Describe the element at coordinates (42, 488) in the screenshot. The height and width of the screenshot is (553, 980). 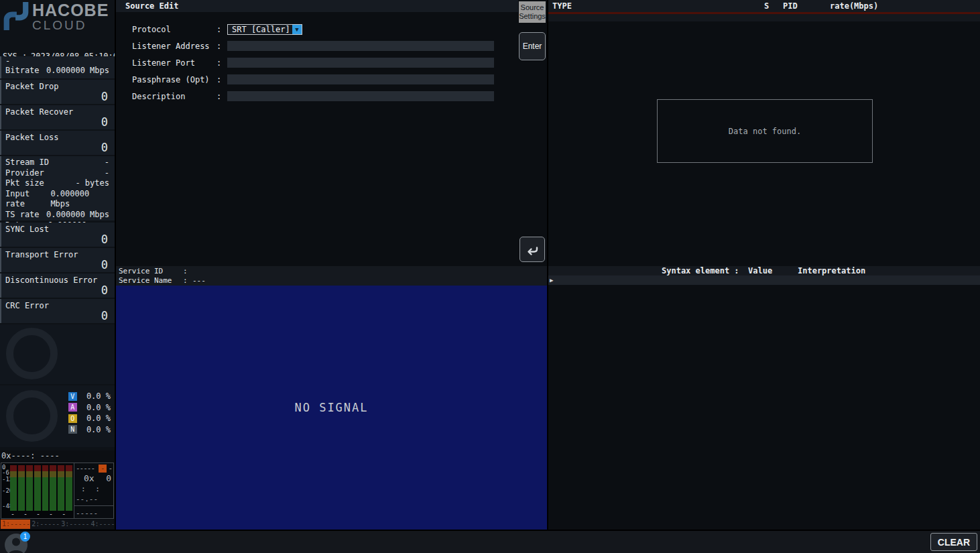
I see `meter-bars` at that location.